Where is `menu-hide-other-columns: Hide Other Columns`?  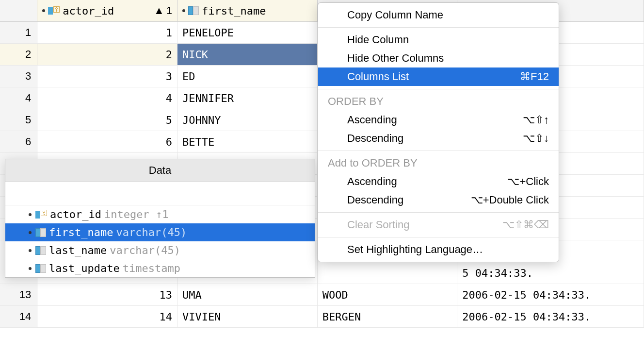 menu-hide-other-columns: Hide Other Columns is located at coordinates (438, 58).